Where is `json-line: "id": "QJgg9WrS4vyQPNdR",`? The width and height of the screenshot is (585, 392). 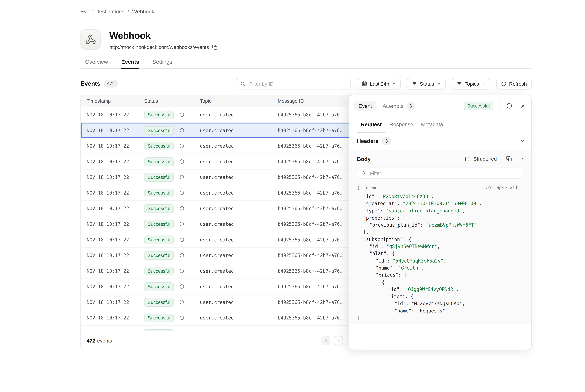 json-line: "id": "QJgg9WrS4vyQPNdR", is located at coordinates (440, 290).